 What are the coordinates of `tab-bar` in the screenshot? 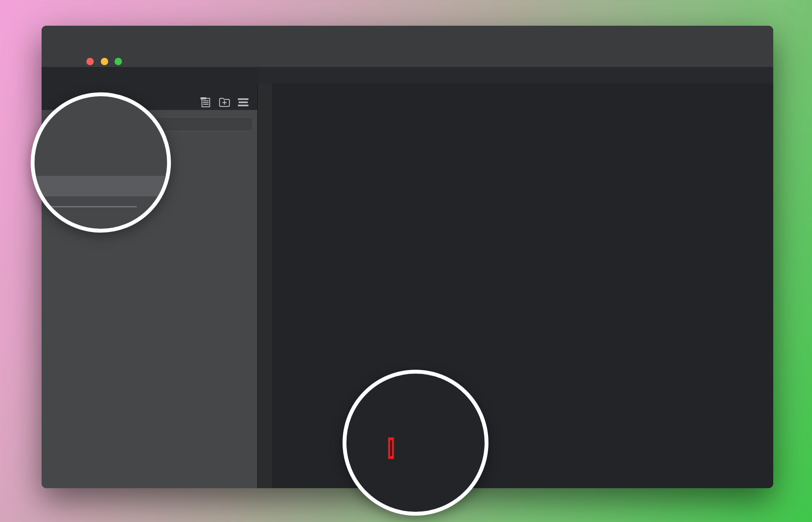 It's located at (515, 75).